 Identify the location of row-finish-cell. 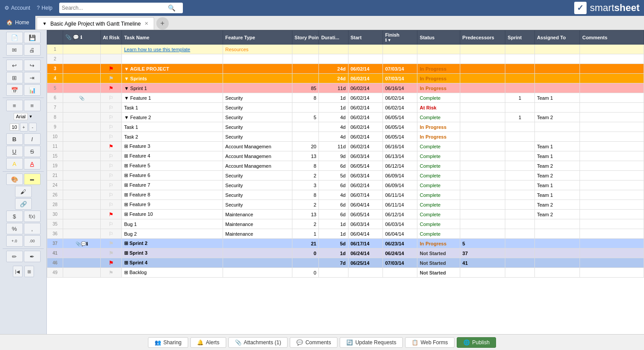
(400, 59).